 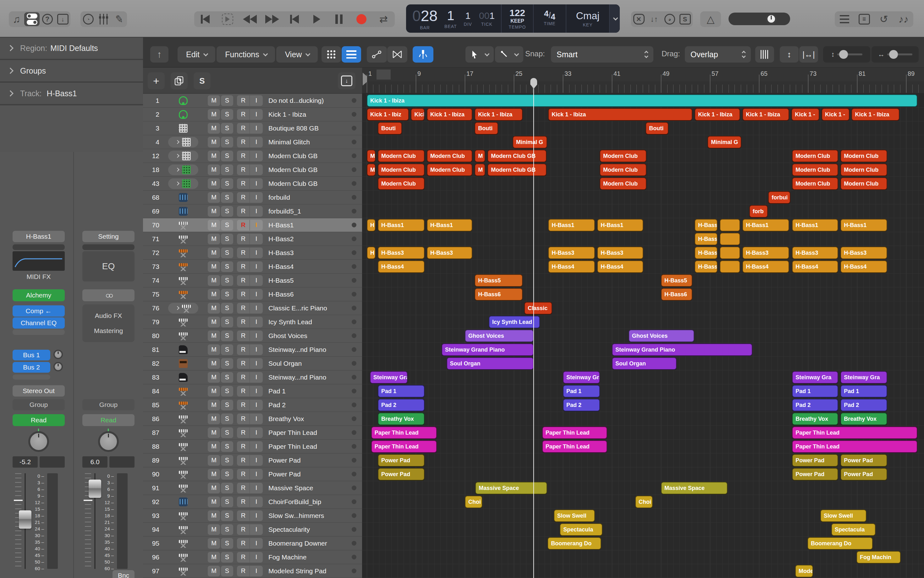 I want to click on region-soul-organ: Soul Organ, so click(x=644, y=364).